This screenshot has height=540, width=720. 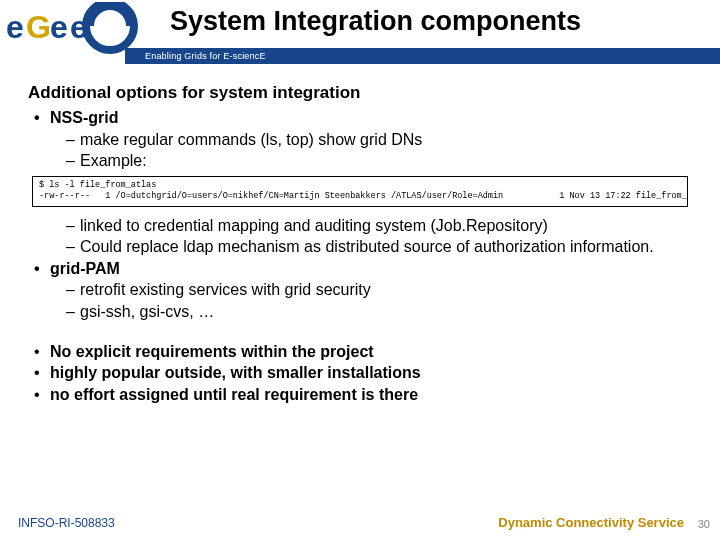 I want to click on sub-item: Could replace ldap mechanism as distribu…, so click(x=360, y=247).